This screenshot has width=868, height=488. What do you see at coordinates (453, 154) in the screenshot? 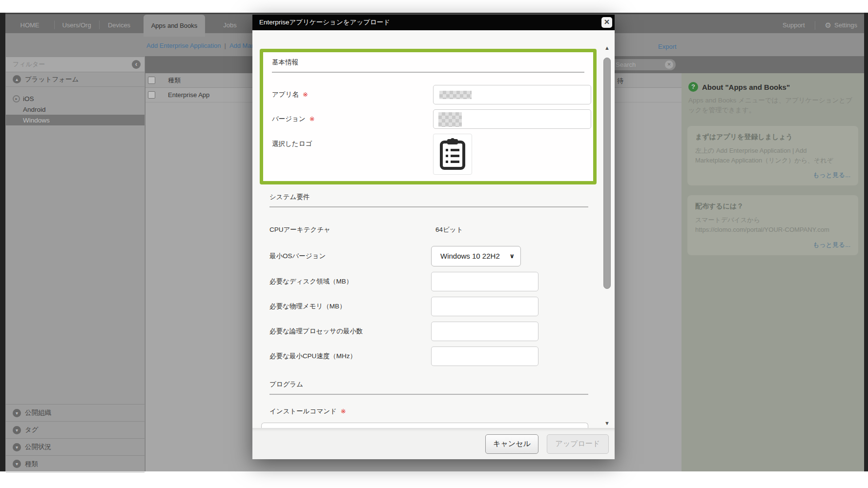
I see `selected-logo-preview` at bounding box center [453, 154].